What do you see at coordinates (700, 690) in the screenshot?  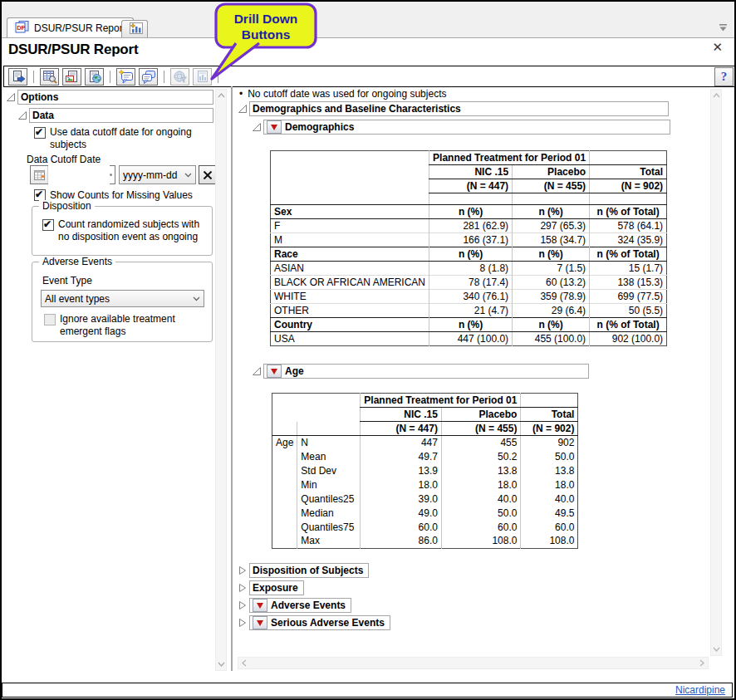 I see `dataset-link: Nicardipine` at bounding box center [700, 690].